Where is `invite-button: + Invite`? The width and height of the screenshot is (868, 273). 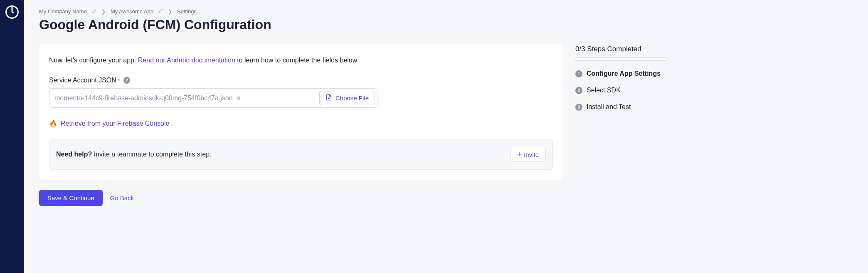
invite-button: + Invite is located at coordinates (528, 154).